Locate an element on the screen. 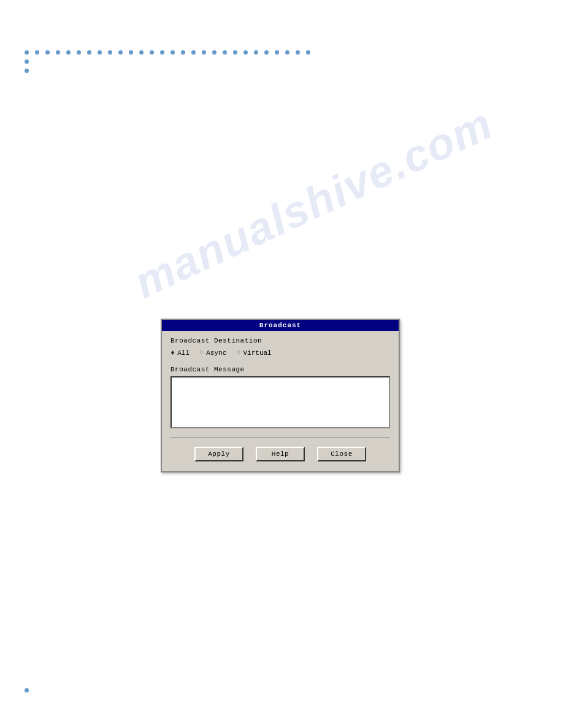 Image resolution: width=563 pixels, height=728 pixels. dialog-buttons: Apply Help Close is located at coordinates (280, 455).